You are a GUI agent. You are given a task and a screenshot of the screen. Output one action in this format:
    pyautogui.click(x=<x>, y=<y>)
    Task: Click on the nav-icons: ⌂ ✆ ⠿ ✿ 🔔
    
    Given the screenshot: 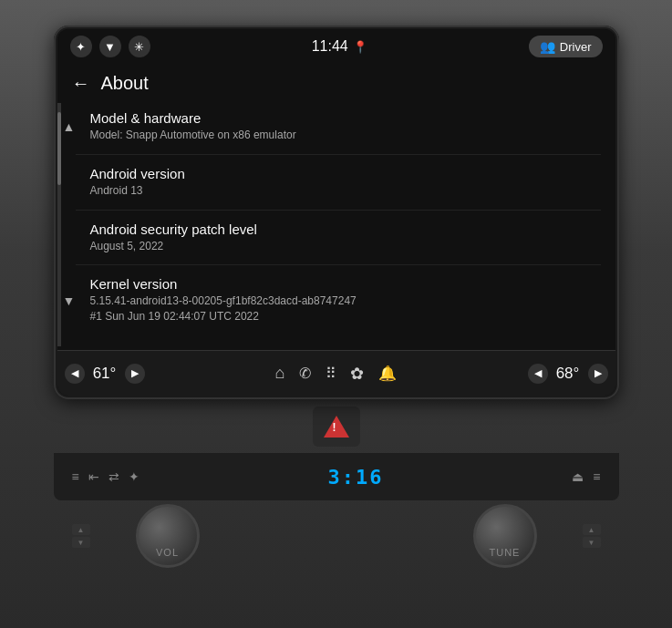 What is the action you would take?
    pyautogui.click(x=336, y=374)
    